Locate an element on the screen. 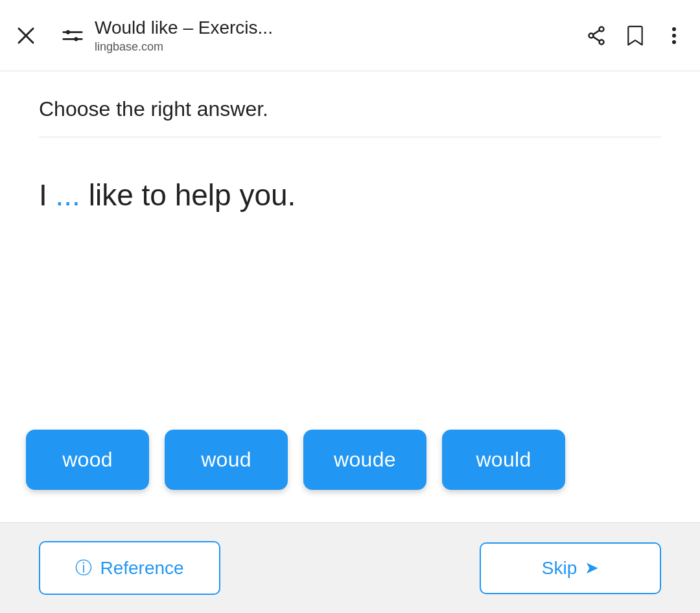  page-title: Would like – Exercis... is located at coordinates (184, 28).